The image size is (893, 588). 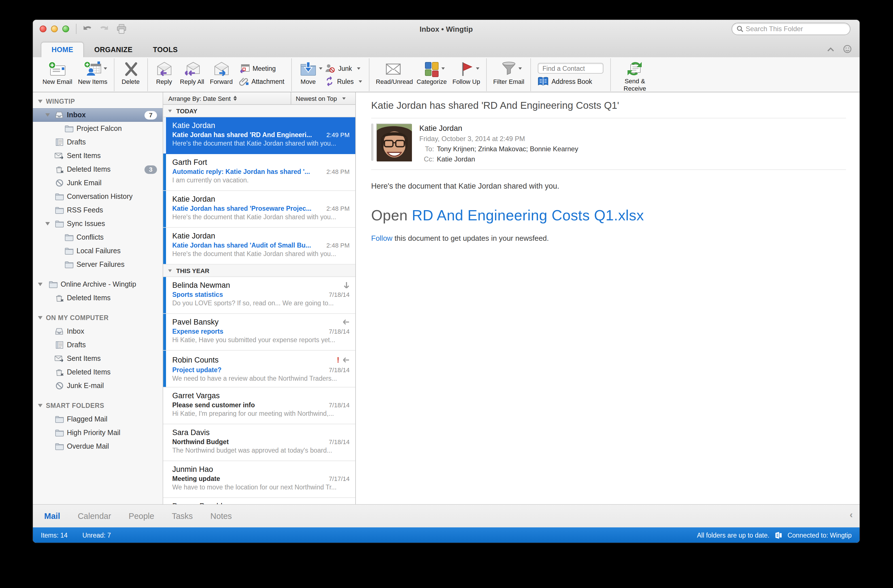 I want to click on search-input, so click(x=795, y=29).